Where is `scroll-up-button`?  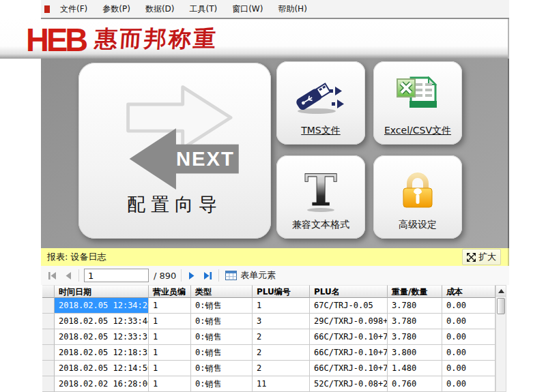
scroll-up-button is located at coordinates (501, 291).